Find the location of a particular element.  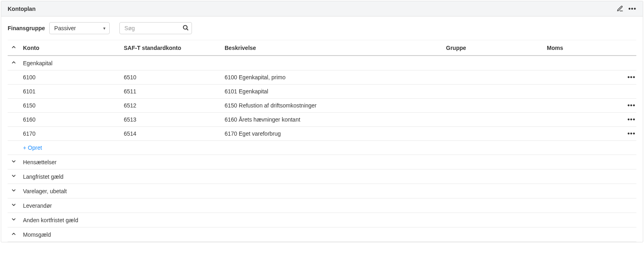

group-name: Varelager, ubetalt is located at coordinates (322, 191).